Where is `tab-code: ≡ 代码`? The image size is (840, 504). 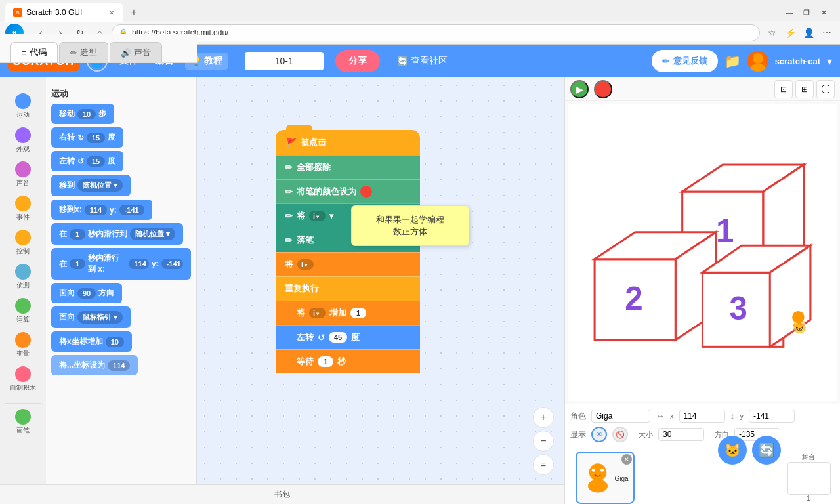
tab-code: ≡ 代码 is located at coordinates (34, 52).